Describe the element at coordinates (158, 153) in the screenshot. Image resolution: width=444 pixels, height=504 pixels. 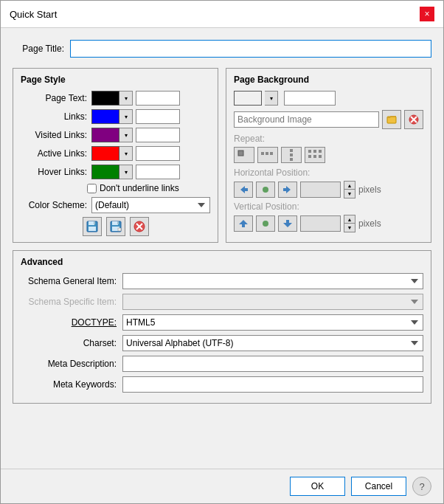
I see `active-links-hex: FF0000` at that location.